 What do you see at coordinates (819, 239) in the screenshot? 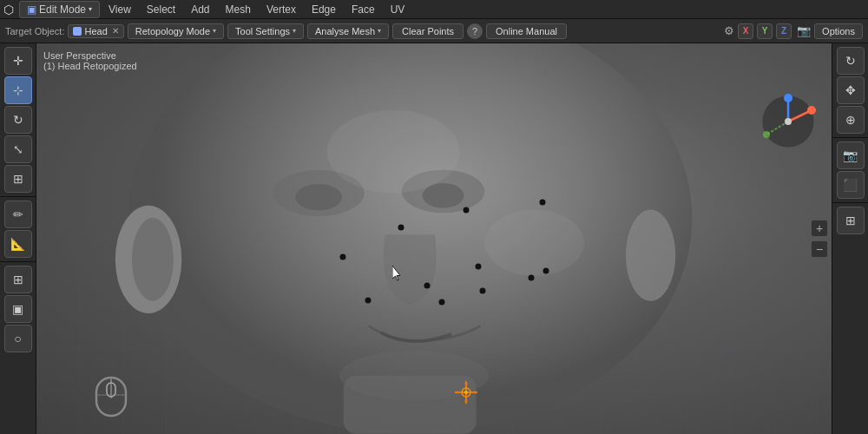
I see `viewport-nav-right: + −` at bounding box center [819, 239].